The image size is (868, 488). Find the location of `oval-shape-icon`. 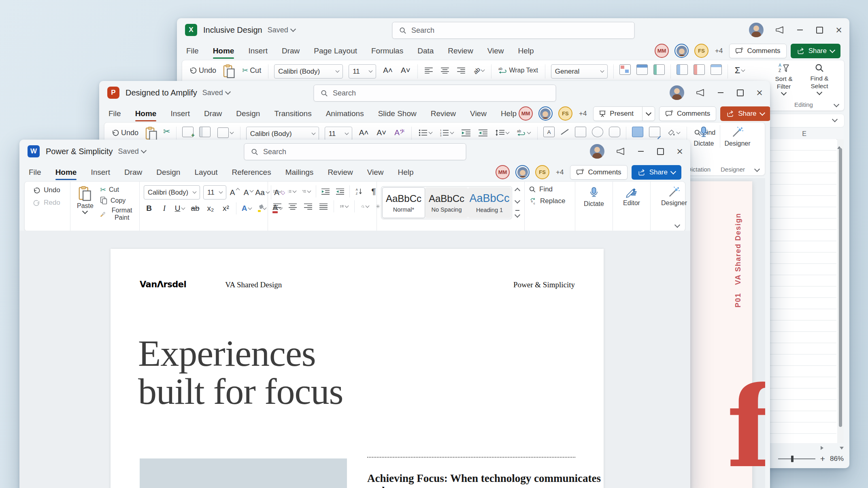

oval-shape-icon is located at coordinates (598, 132).